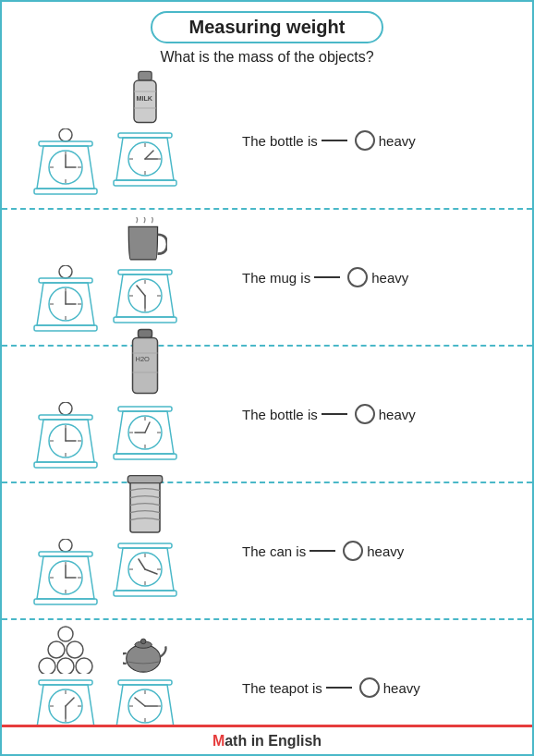 This screenshot has height=756, width=534. What do you see at coordinates (373, 688) in the screenshot?
I see `label-teapot: The teapot is heavy` at bounding box center [373, 688].